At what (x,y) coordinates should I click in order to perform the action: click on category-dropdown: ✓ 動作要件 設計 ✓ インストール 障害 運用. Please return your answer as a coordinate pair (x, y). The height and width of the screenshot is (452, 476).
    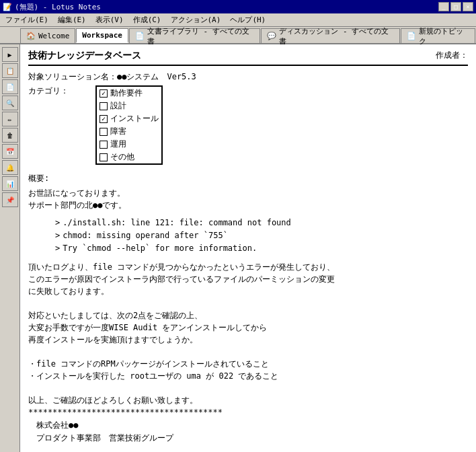
    Looking at the image, I should click on (129, 125).